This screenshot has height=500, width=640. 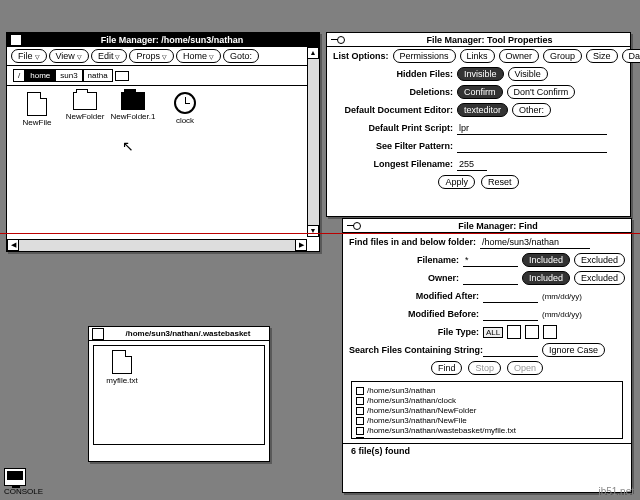 What do you see at coordinates (493, 332) in the screenshot?
I see `ftype-all: ALL` at bounding box center [493, 332].